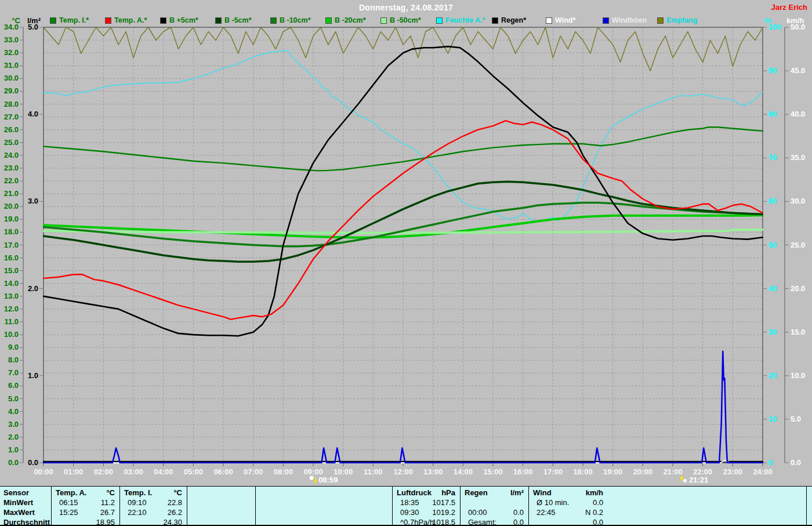 The height and width of the screenshot is (526, 812). What do you see at coordinates (568, 513) in the screenshot?
I see `table-value-wind: N 0.2` at bounding box center [568, 513].